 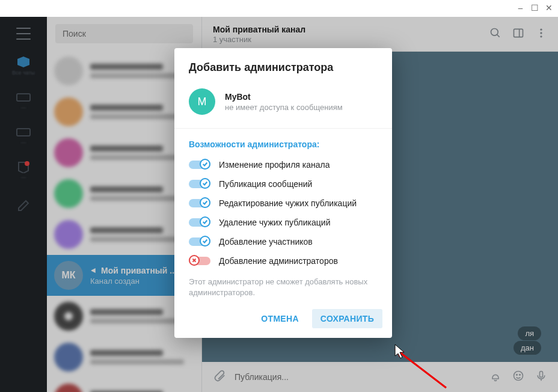 I want to click on close-icon: ✕, so click(x=549, y=8).